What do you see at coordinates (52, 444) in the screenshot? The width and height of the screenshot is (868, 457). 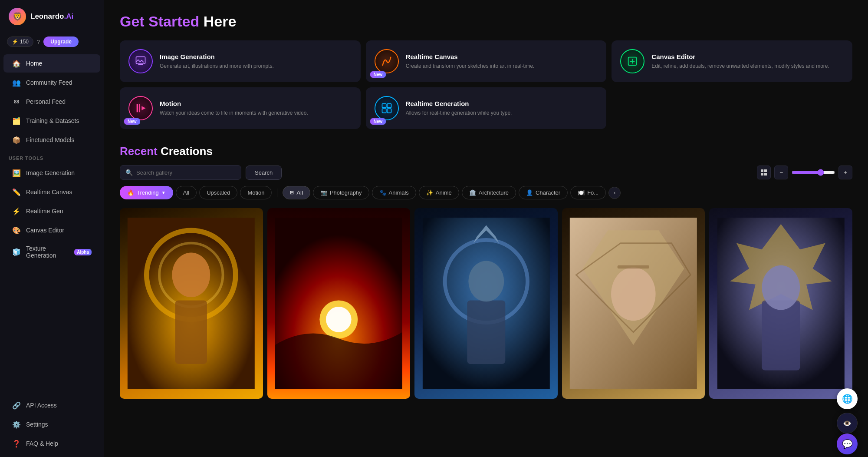 I see `sidebar-item-faq-help: ❓ FAQ & Help` at bounding box center [52, 444].